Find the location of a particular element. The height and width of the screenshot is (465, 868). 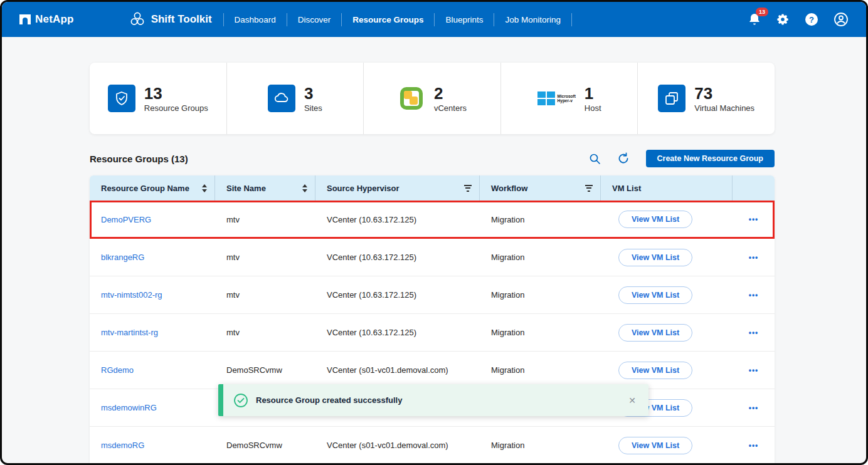

cloud-icon is located at coordinates (282, 98).